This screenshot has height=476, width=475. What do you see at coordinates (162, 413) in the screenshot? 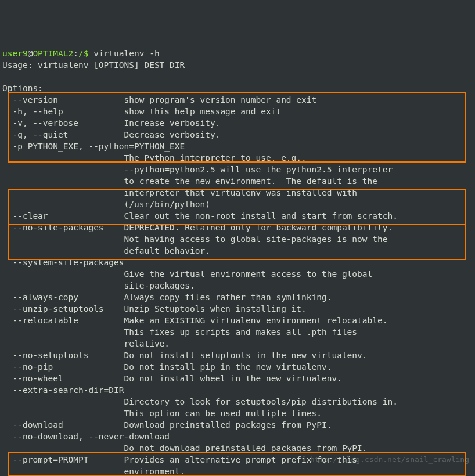
I see `option-line: This option can be used multiple times.` at bounding box center [162, 413].